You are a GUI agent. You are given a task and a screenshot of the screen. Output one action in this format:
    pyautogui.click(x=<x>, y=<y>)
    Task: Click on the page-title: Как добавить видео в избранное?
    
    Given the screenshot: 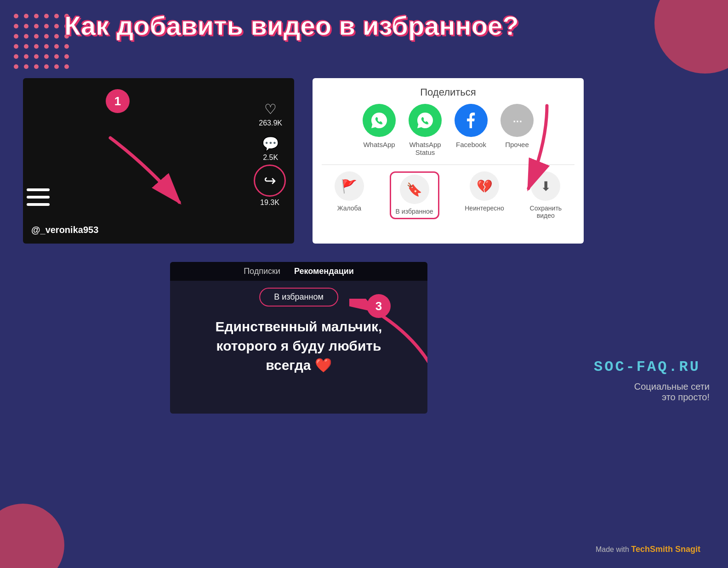 What is the action you would take?
    pyautogui.click(x=291, y=26)
    